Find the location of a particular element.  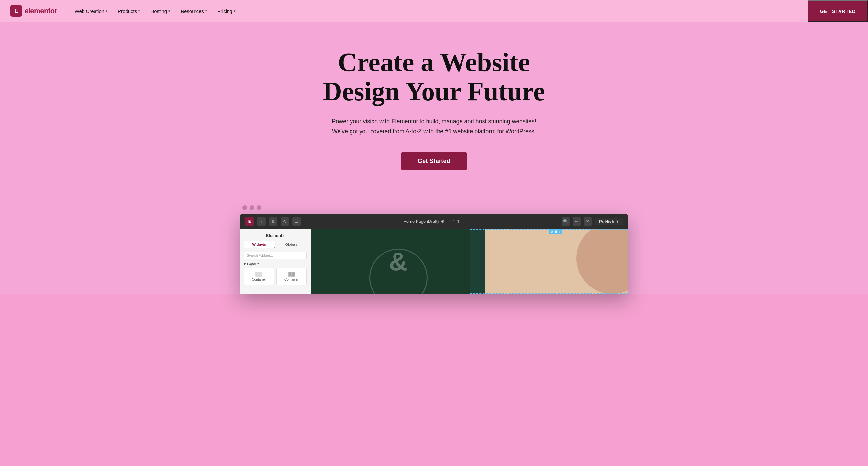

browser-wrap: E + ⇅ ⊙ ☁ Home Page (Draft) ⚙ ▭ ▯ ▯ 🔍 ↩ … is located at coordinates (434, 250).